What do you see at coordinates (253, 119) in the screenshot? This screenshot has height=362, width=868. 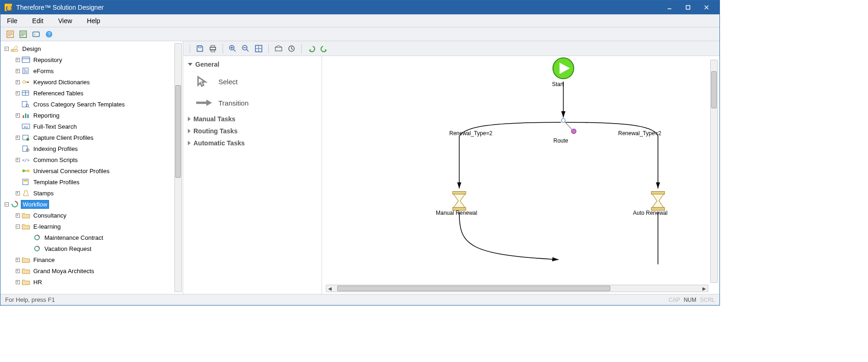 I see `palette-section-manual: Manual Tasks` at bounding box center [253, 119].